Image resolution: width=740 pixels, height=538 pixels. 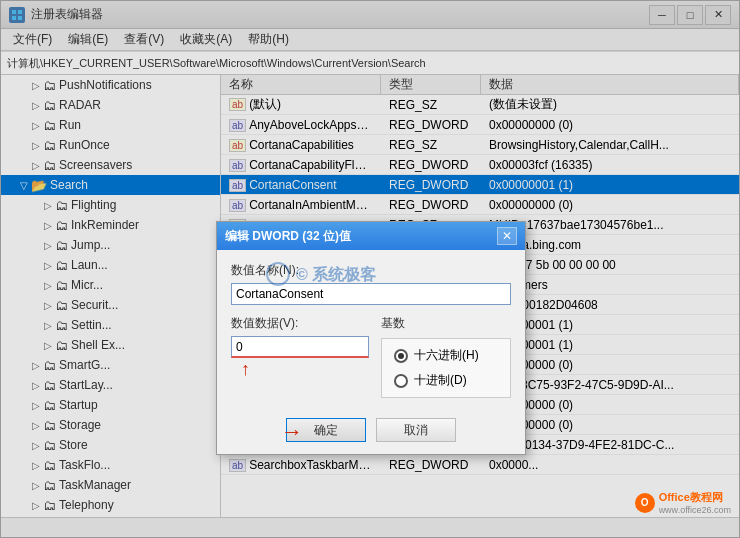 What do you see at coordinates (300, 324) in the screenshot?
I see `data-label: 数值数据(V):` at bounding box center [300, 324].